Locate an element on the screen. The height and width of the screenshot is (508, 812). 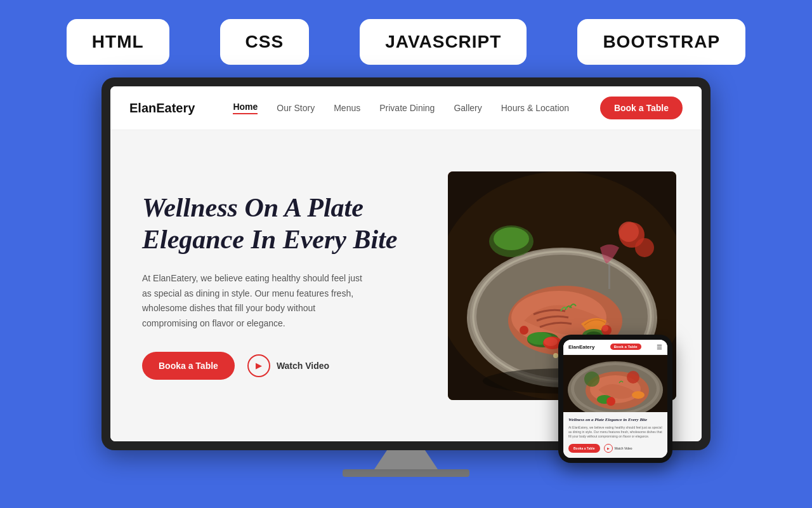
phone-mockup: ElanEatery Book a Table ☰ is located at coordinates (615, 399).